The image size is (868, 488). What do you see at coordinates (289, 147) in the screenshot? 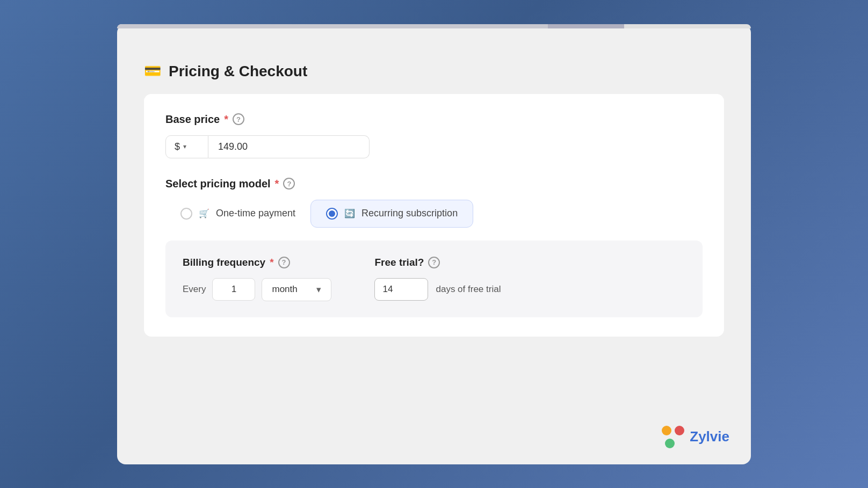
I see `price-input` at bounding box center [289, 147].